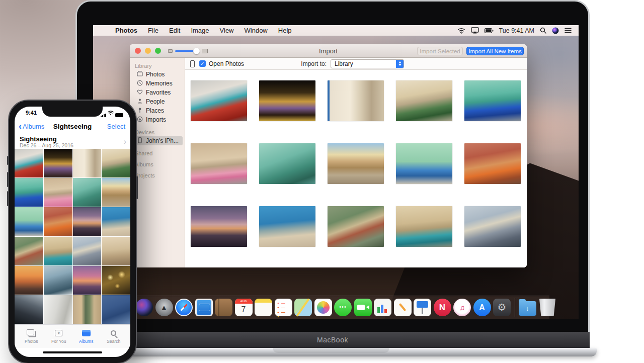  What do you see at coordinates (568, 30) in the screenshot?
I see `notification-list-icon` at bounding box center [568, 30].